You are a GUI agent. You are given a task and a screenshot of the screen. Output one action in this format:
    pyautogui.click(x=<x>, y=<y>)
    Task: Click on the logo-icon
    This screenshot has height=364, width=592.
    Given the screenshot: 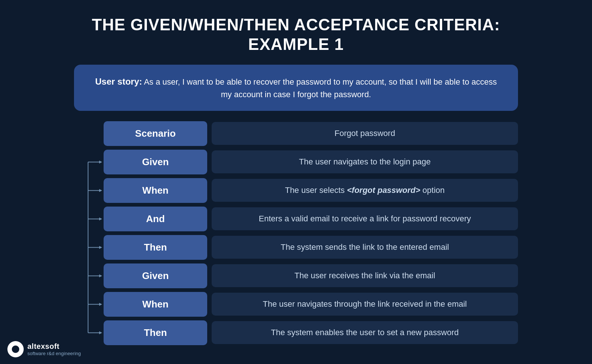 What is the action you would take?
    pyautogui.click(x=16, y=349)
    